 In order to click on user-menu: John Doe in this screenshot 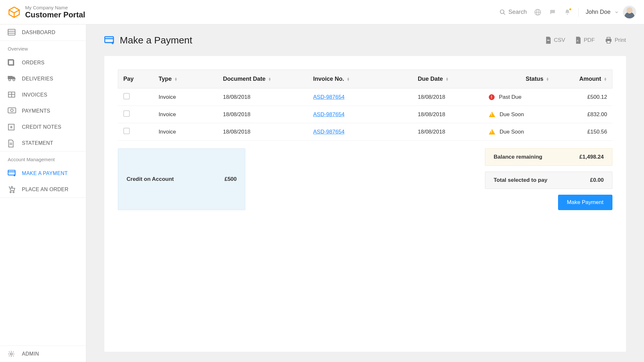, I will do `click(611, 12)`.